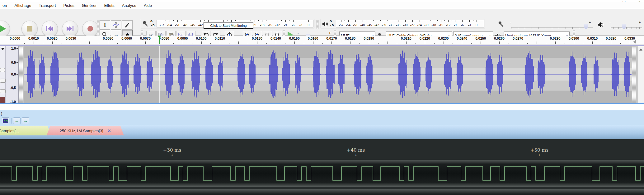 Image resolution: width=644 pixels, height=195 pixels. I want to click on play-meter-left-label: G, so click(331, 21).